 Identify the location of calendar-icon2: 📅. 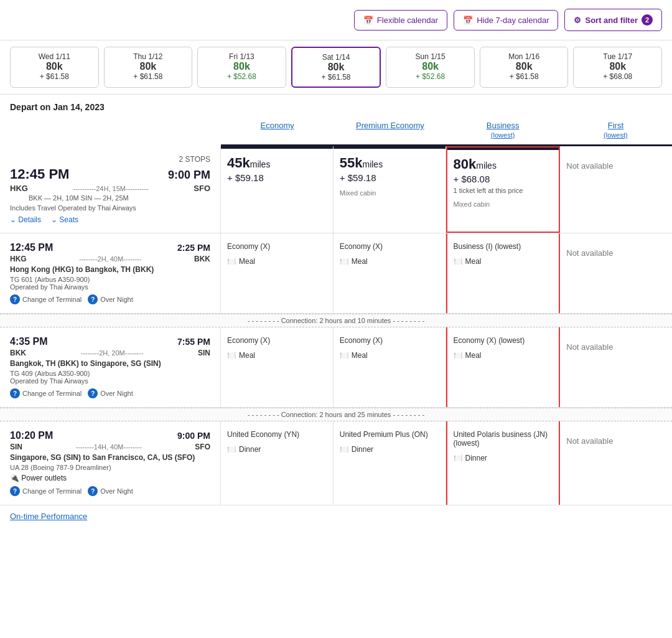
(468, 20).